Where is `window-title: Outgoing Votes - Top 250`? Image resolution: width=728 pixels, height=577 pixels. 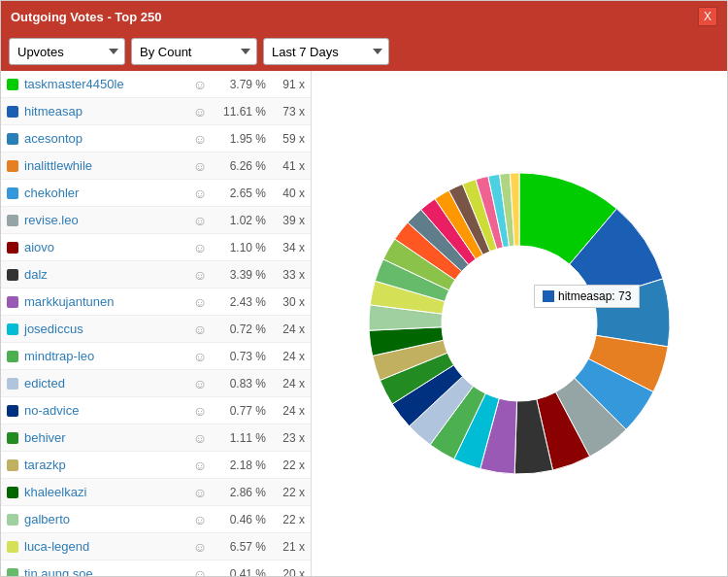 window-title: Outgoing Votes - Top 250 is located at coordinates (86, 17).